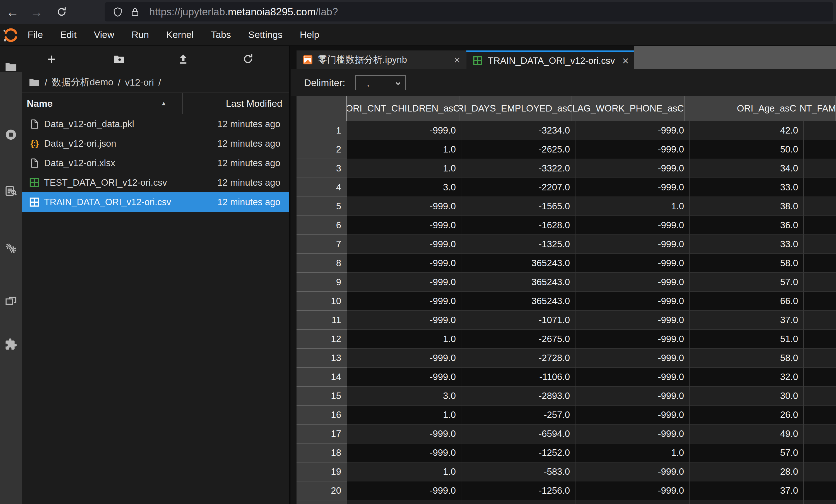  I want to click on grid-cell: 51.0, so click(746, 339).